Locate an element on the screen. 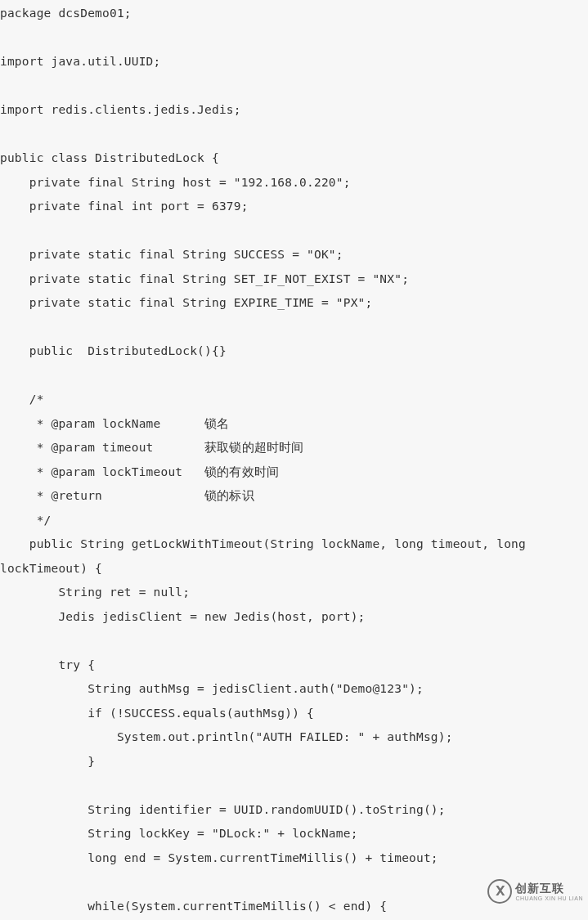 The image size is (588, 920). watermark-logo-icon: X is located at coordinates (500, 891).